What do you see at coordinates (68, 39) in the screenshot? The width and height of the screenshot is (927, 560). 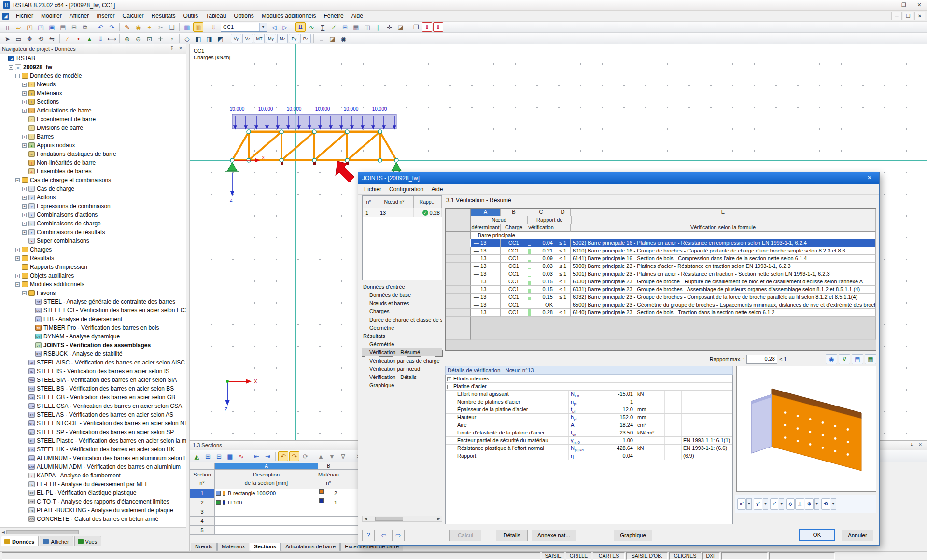 I see `new-member-icon: ∕` at bounding box center [68, 39].